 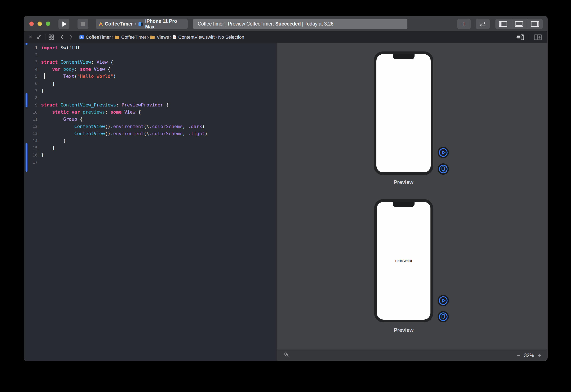 I want to click on code-line: 4 var body: some View {, so click(x=150, y=69).